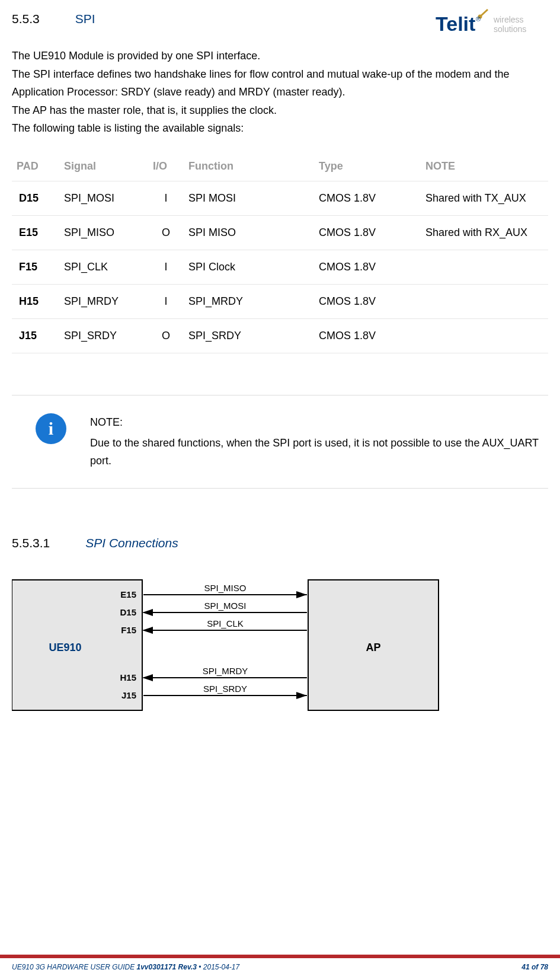 This screenshot has height=973, width=560. Describe the element at coordinates (225, 689) in the screenshot. I see `diagram-signal-label: SPI_SRDY` at that location.